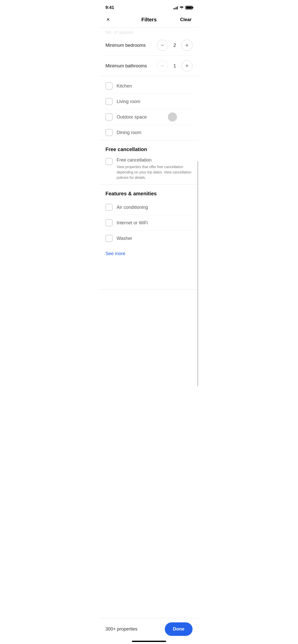  What do you see at coordinates (175, 8) in the screenshot?
I see `signal-icon` at bounding box center [175, 8].